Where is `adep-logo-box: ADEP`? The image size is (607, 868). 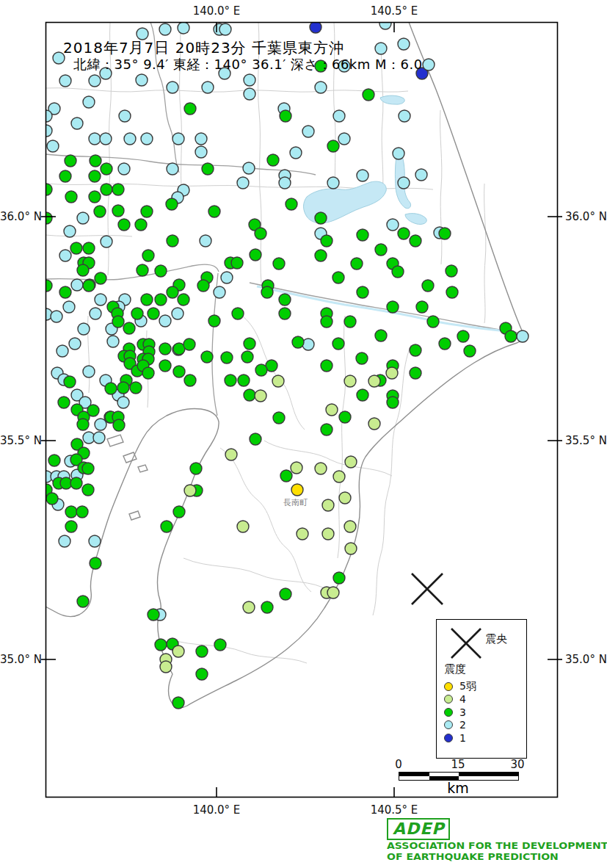 adep-logo-box: ADEP is located at coordinates (418, 829).